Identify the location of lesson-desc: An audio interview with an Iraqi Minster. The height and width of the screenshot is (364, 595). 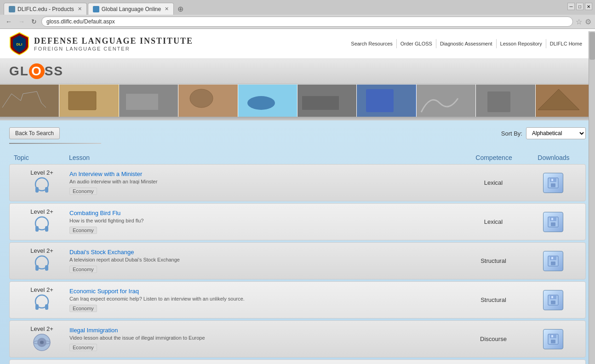
(265, 182).